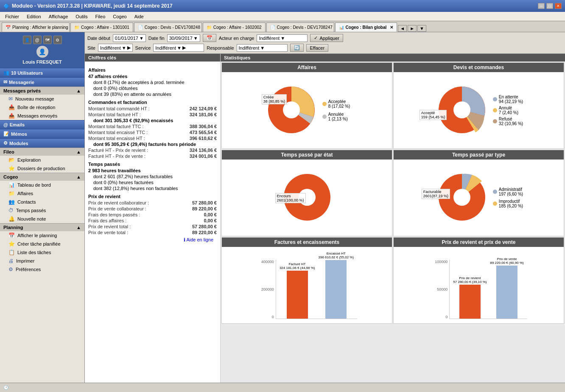  Describe the element at coordinates (100, 17) in the screenshot. I see `menu-fileo: Fileo` at that location.